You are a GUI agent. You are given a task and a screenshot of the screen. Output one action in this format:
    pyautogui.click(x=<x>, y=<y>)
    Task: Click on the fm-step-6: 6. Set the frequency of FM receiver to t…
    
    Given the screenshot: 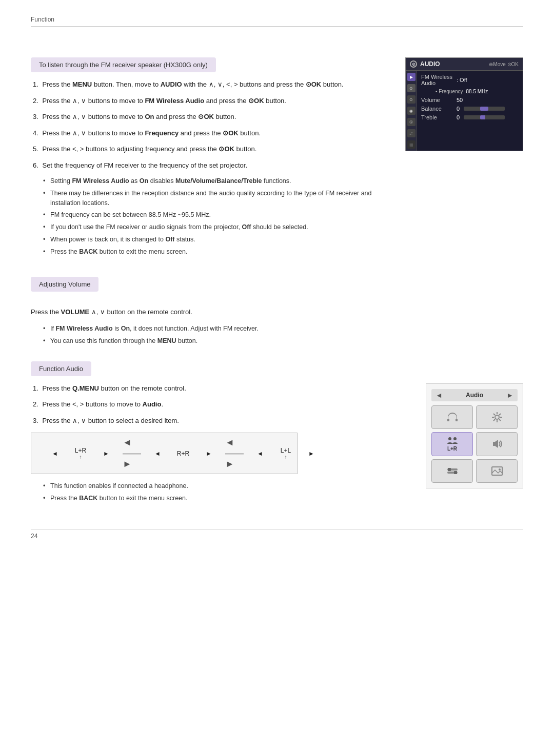 What is the action you would take?
    pyautogui.click(x=210, y=166)
    